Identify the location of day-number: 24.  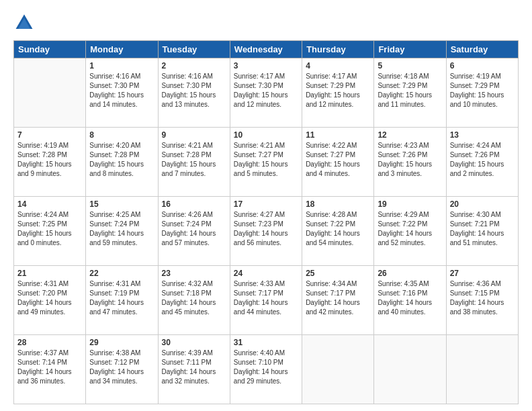
(266, 273).